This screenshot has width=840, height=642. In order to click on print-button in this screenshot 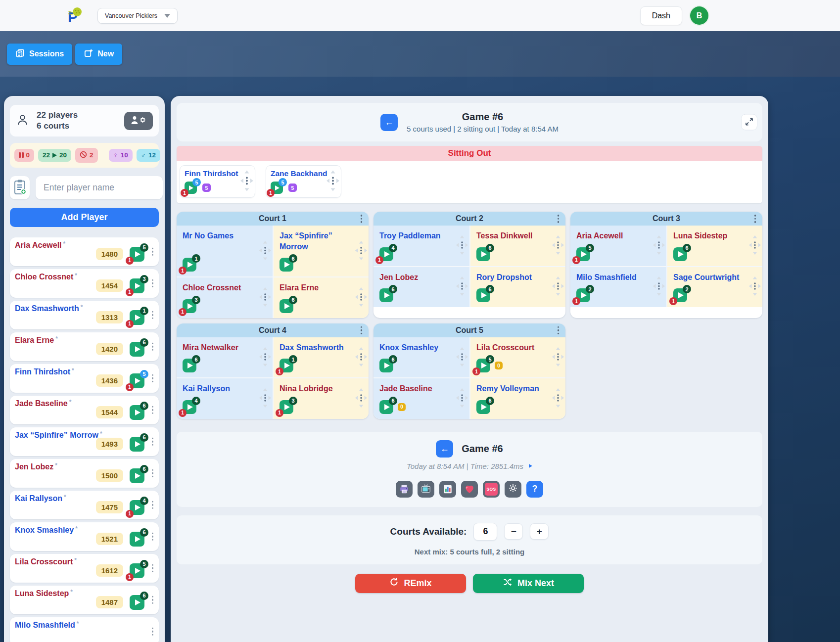, I will do `click(404, 489)`.